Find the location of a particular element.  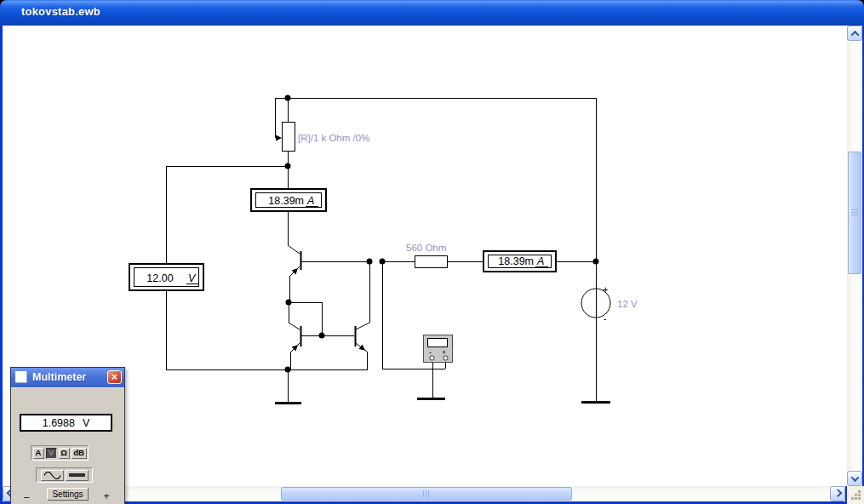

source-minus-label: - is located at coordinates (605, 318).